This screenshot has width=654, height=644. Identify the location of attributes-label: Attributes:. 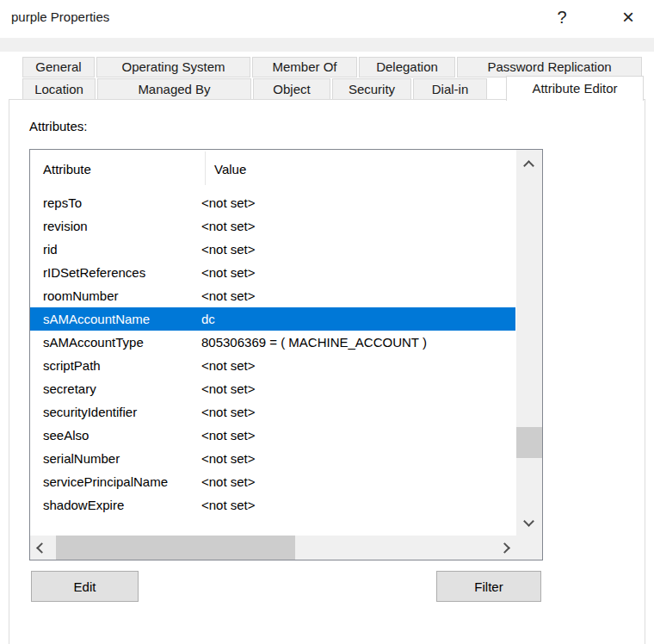
(59, 126).